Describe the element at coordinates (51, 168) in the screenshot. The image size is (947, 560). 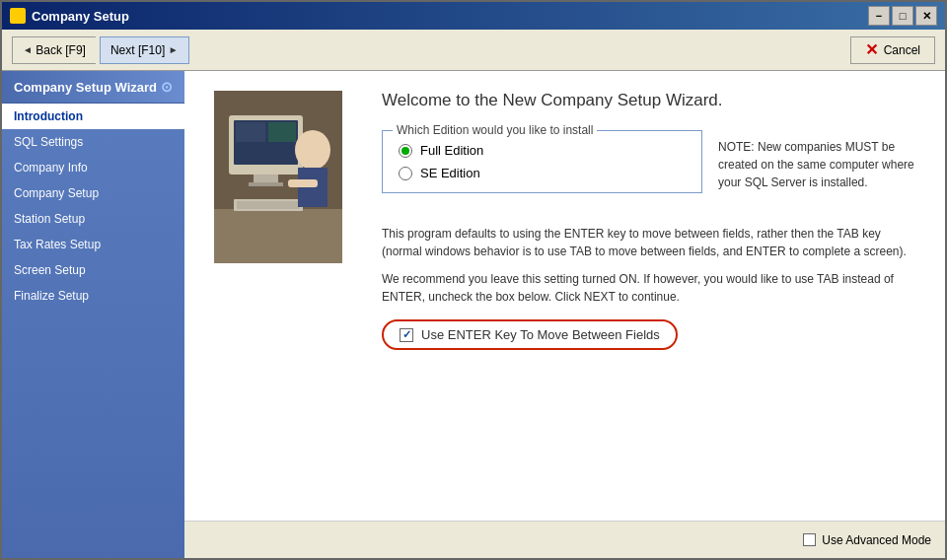
I see `sidebar-item-company-info-label: Company Info` at that location.